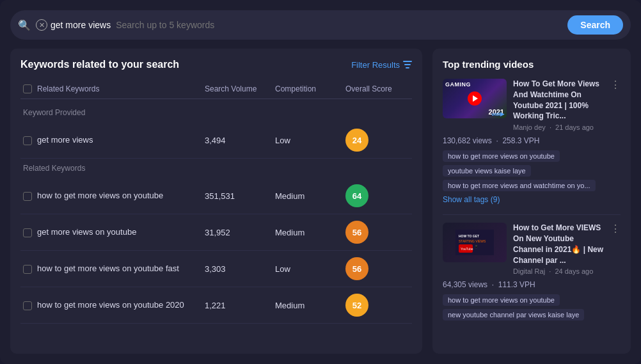 The height and width of the screenshot is (364, 641). Describe the element at coordinates (240, 89) in the screenshot. I see `col-header-volume: Search Volume` at that location.